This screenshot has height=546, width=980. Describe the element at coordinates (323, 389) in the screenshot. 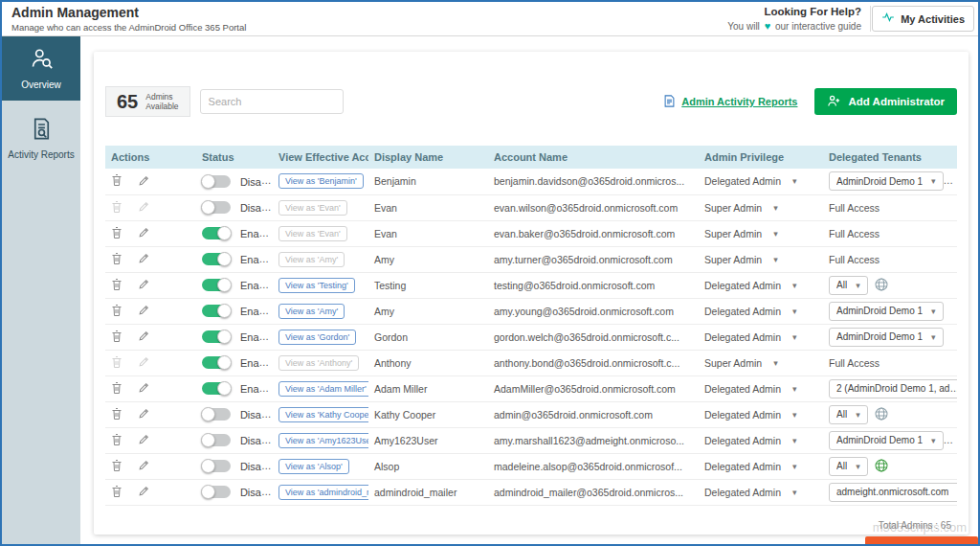

I see `view-as-button: View as 'Adam Miller'` at that location.